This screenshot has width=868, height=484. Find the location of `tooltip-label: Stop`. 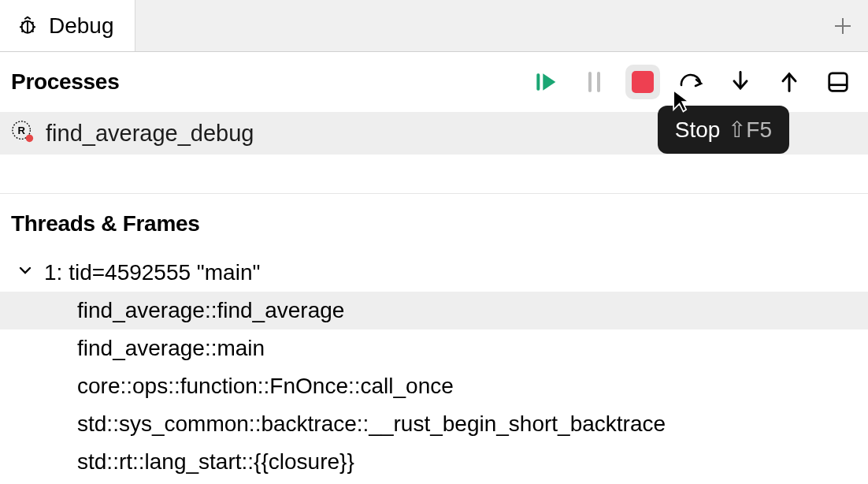

tooltip-label: Stop is located at coordinates (698, 130).